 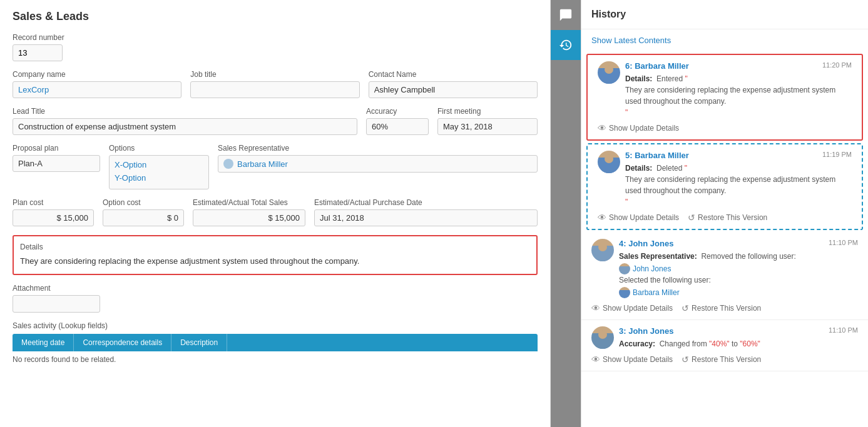 What do you see at coordinates (275, 48) in the screenshot?
I see `record-number-group: Record number` at bounding box center [275, 48].